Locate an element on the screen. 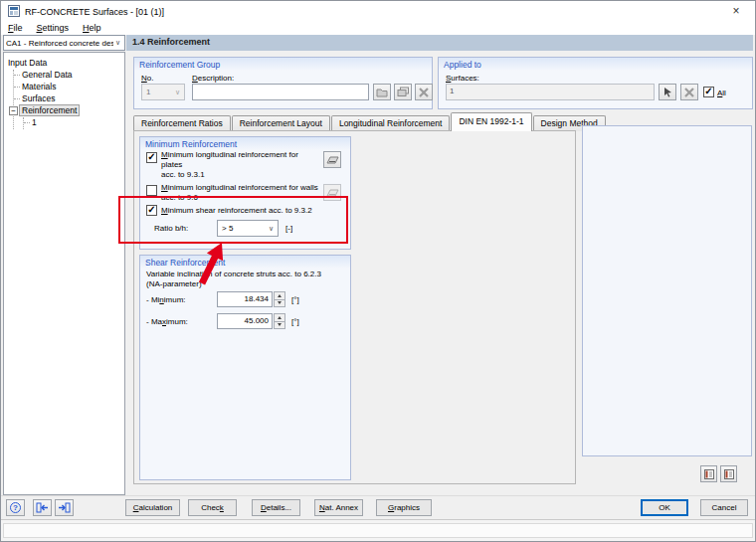  surfaces-input: 1 is located at coordinates (550, 91).